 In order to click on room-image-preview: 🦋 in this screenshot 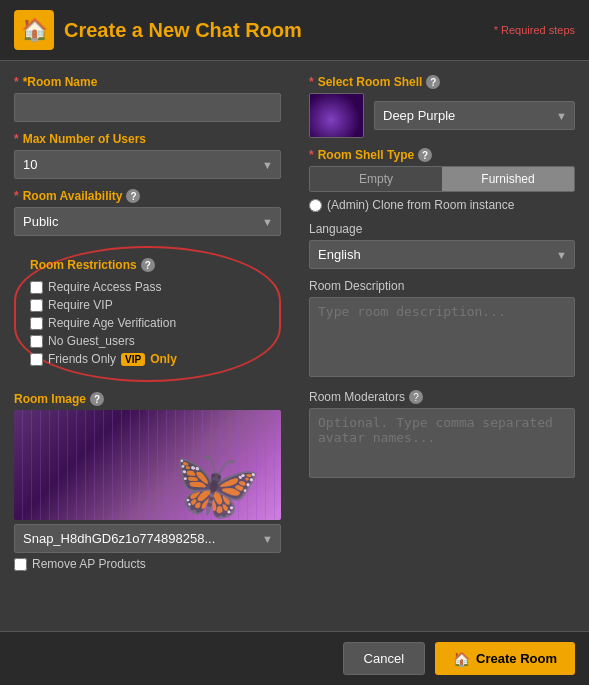, I will do `click(148, 465)`.